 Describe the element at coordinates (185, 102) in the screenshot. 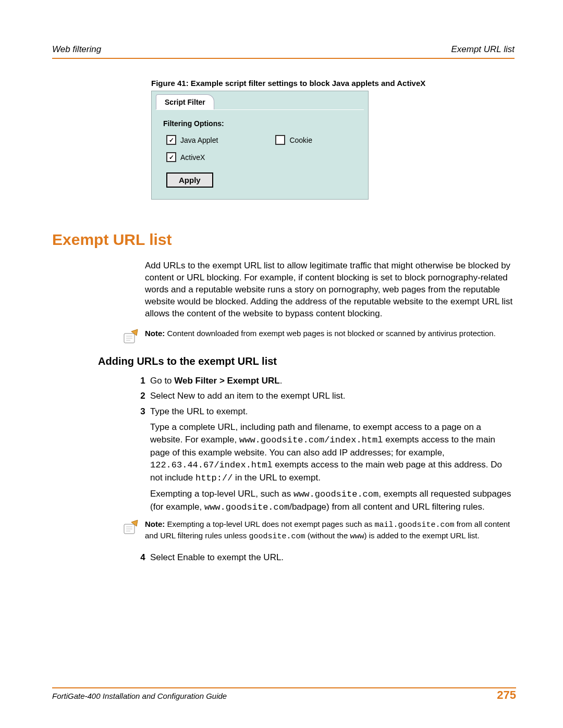

I see `tab-script-filter: Script Filter` at that location.